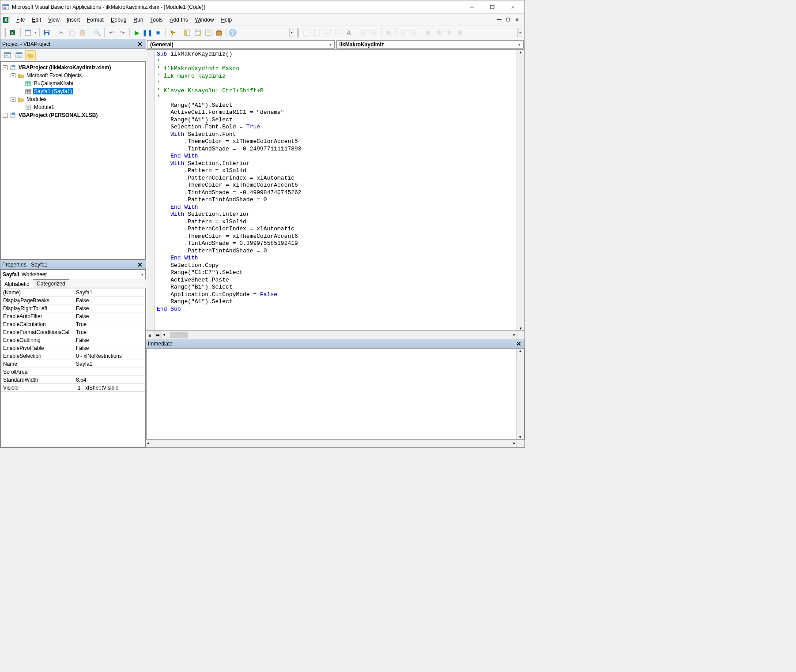 The image size is (796, 672). Describe the element at coordinates (35, 33) in the screenshot. I see `insert-dropdown: ▾` at that location.